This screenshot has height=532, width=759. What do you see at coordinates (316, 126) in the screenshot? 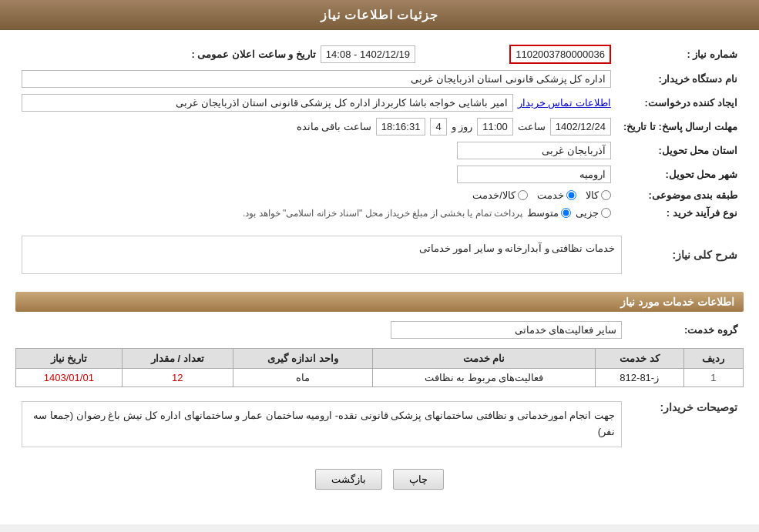
I see `deadline-row: 1402/12/24 ساعت 11:00 روز و 4 18:16:31 س…` at bounding box center [316, 126].